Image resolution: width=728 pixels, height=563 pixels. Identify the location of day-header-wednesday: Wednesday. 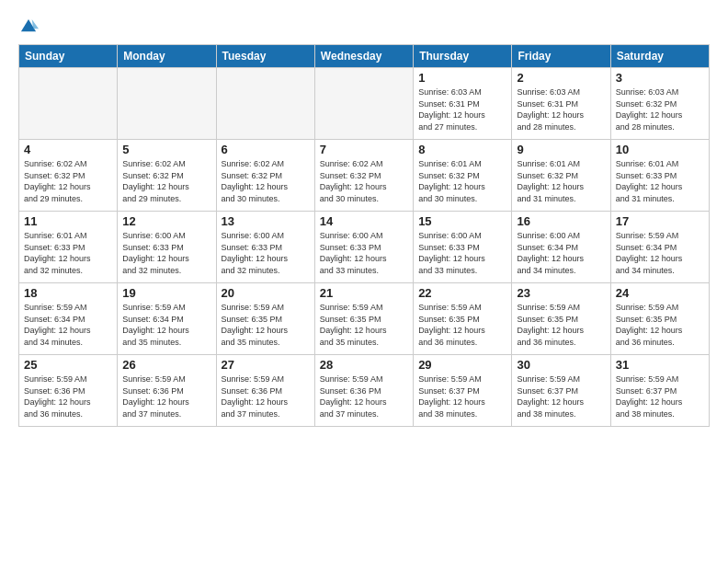
(364, 57).